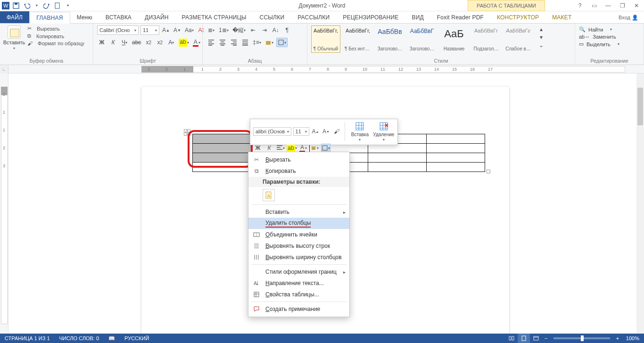 The width and height of the screenshot is (644, 343). I want to click on paste-dropdown-icon: ▾, so click(14, 48).